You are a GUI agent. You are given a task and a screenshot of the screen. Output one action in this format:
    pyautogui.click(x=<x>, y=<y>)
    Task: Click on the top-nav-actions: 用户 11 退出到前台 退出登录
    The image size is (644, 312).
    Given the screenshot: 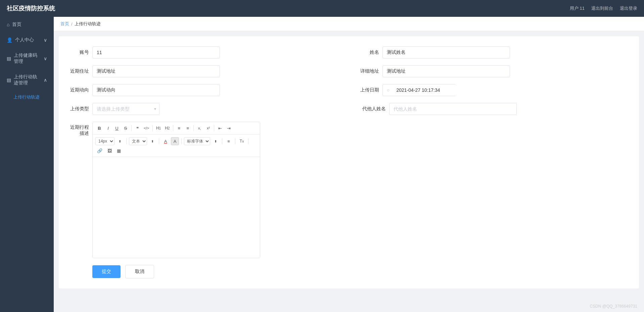 What is the action you would take?
    pyautogui.click(x=604, y=8)
    